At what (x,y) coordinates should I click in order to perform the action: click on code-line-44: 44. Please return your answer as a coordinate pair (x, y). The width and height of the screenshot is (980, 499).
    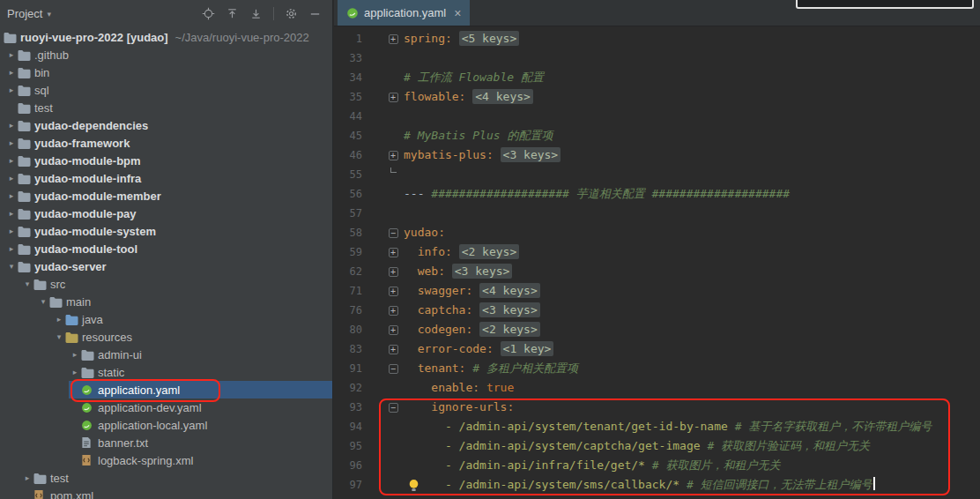
    Looking at the image, I should click on (657, 116).